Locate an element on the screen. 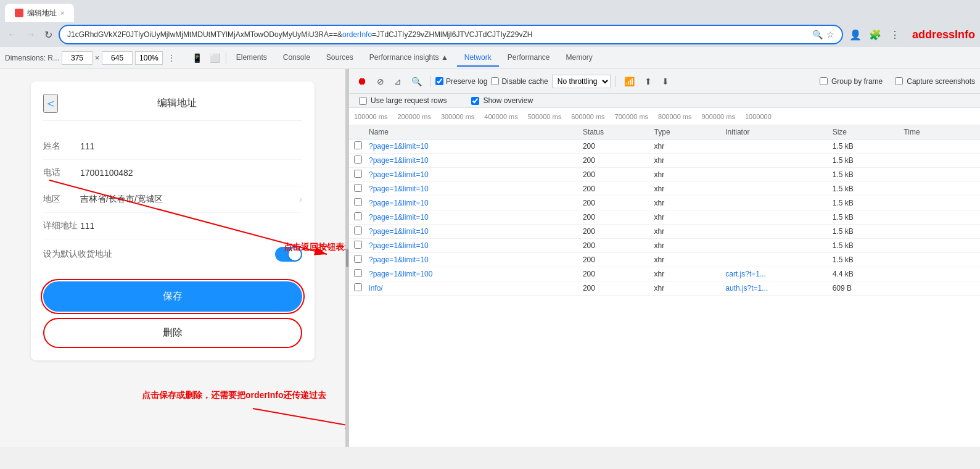 Image resolution: width=980 pixels, height=469 pixels. preserve-log-label: Preserve log is located at coordinates (461, 81).